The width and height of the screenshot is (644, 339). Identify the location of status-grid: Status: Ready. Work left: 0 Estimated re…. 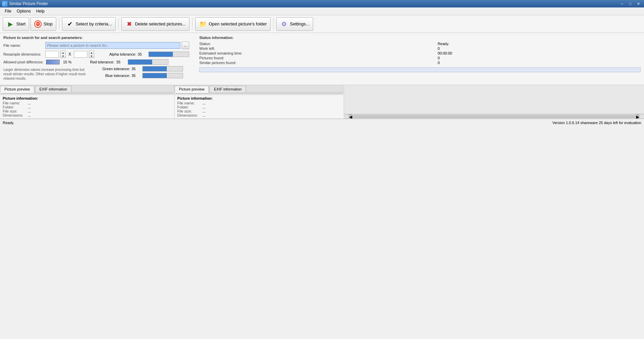
(420, 53).